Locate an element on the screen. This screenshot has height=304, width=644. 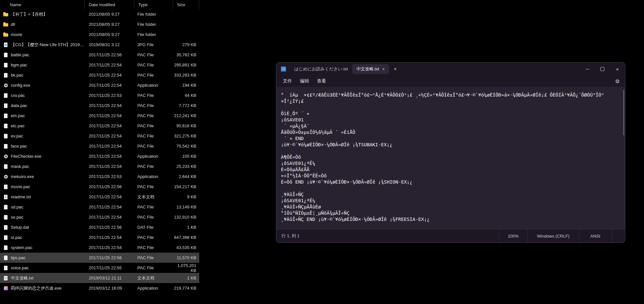
column-header-name: Name is located at coordinates (43, 5).